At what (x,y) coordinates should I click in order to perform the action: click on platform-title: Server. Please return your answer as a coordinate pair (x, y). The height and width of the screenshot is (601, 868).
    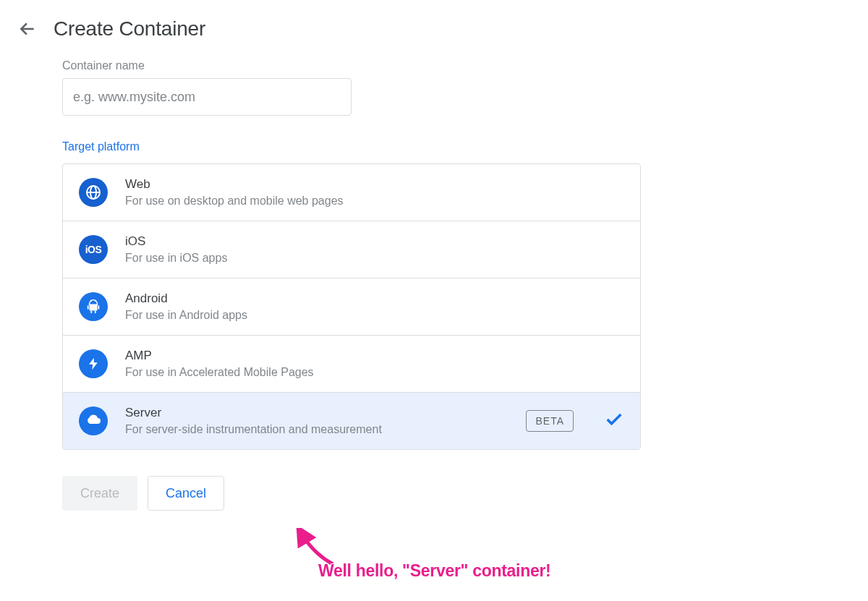
    Looking at the image, I should click on (317, 413).